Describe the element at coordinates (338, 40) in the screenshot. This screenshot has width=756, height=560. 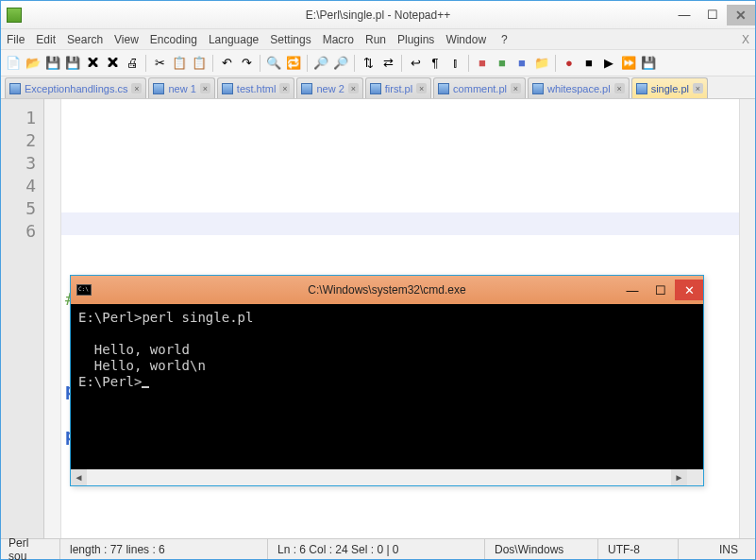
I see `menu-macro: Macro` at that location.